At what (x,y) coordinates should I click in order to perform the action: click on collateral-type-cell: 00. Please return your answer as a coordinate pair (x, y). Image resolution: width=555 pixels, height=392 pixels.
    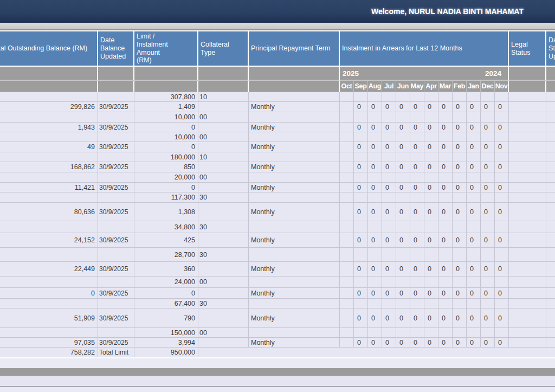
    Looking at the image, I should click on (223, 333).